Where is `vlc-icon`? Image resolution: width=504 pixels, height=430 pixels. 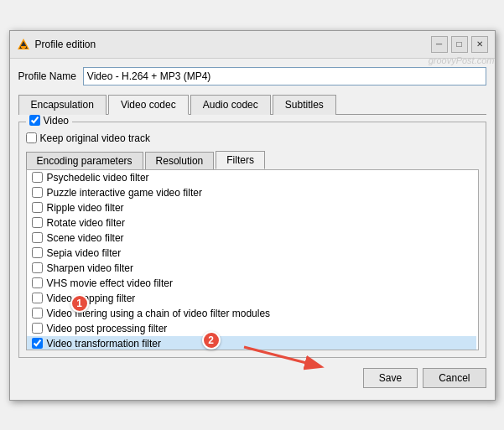 vlc-icon is located at coordinates (23, 44).